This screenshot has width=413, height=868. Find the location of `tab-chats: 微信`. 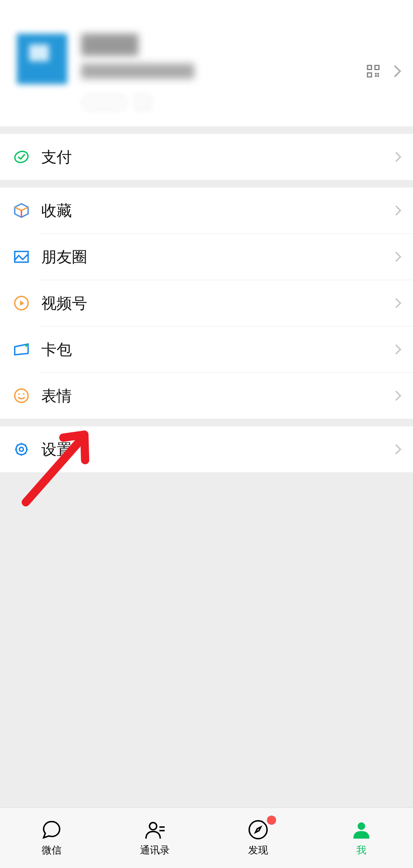

tab-chats: 微信 is located at coordinates (52, 838).